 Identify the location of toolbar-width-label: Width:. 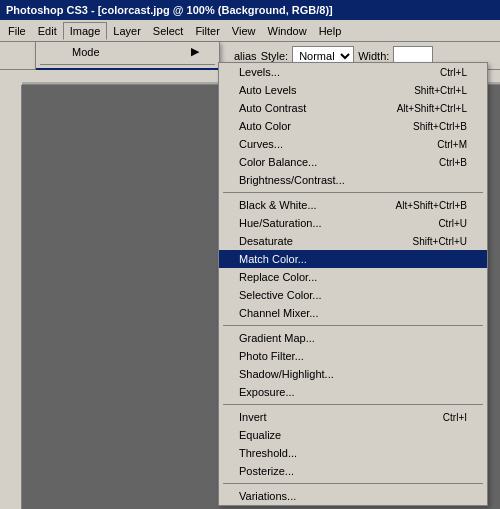
(374, 56).